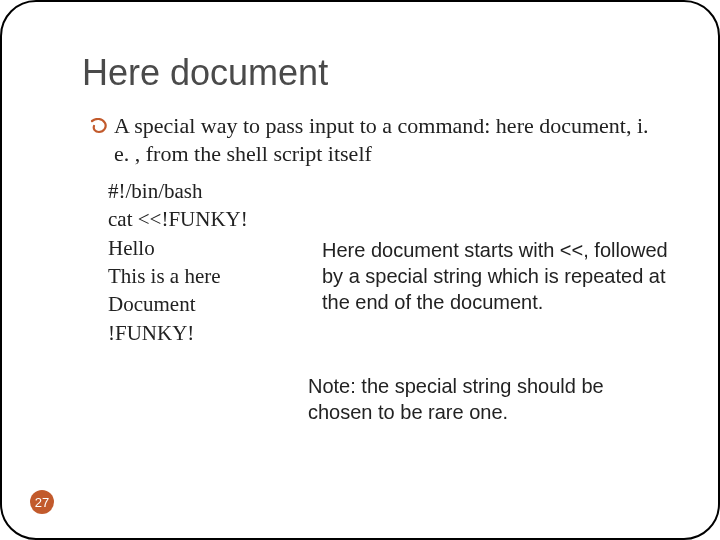  What do you see at coordinates (42, 502) in the screenshot?
I see `page-number: 27` at bounding box center [42, 502].